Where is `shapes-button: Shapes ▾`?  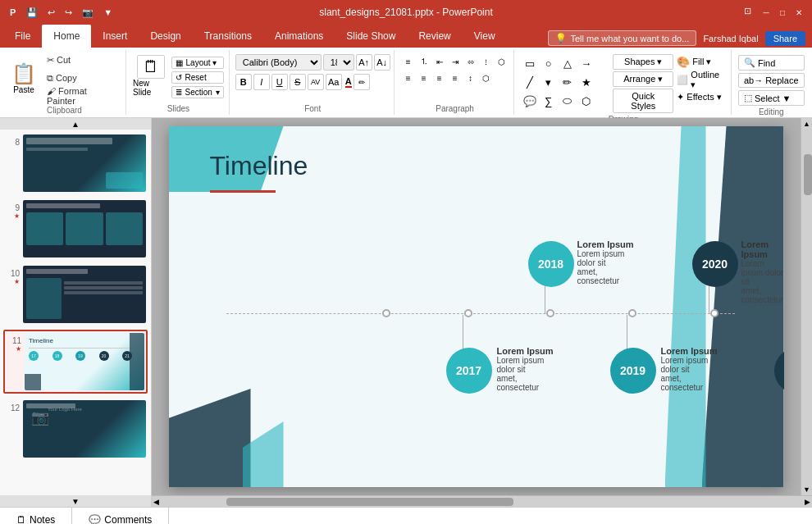
shapes-button: Shapes ▾ is located at coordinates (643, 62).